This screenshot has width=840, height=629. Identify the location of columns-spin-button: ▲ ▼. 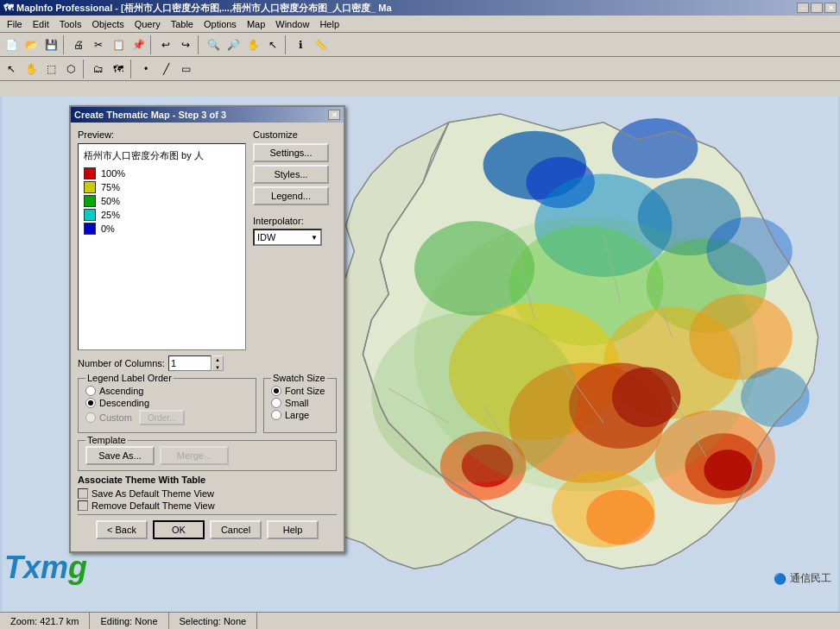
(218, 363).